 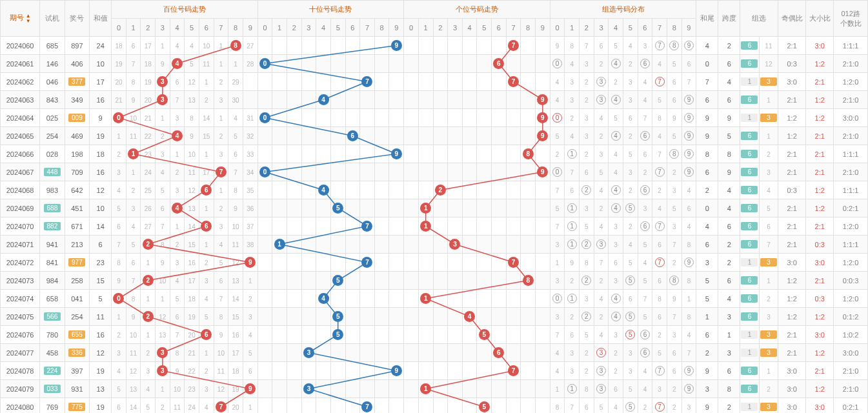 What do you see at coordinates (768, 299) in the screenshot?
I see `group-n-cell: 2` at bounding box center [768, 299].